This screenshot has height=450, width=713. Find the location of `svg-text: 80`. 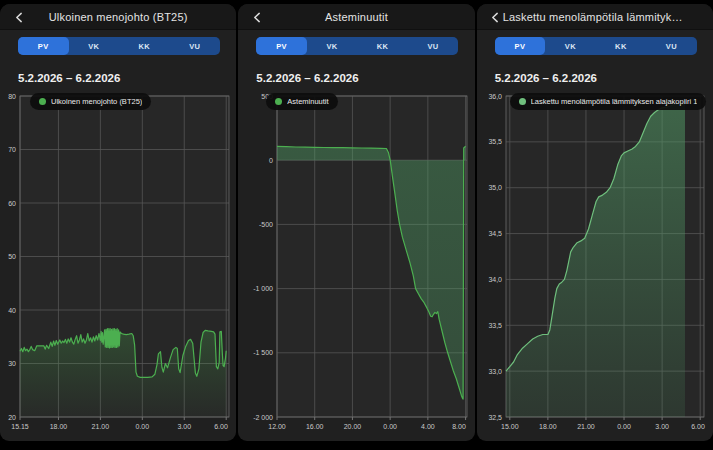

svg-text: 80 is located at coordinates (12, 96).